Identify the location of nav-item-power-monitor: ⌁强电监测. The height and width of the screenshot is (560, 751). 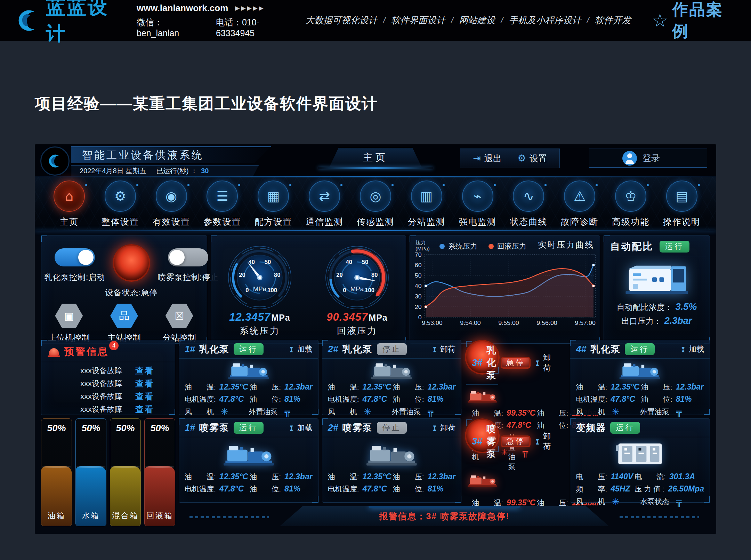
(478, 204).